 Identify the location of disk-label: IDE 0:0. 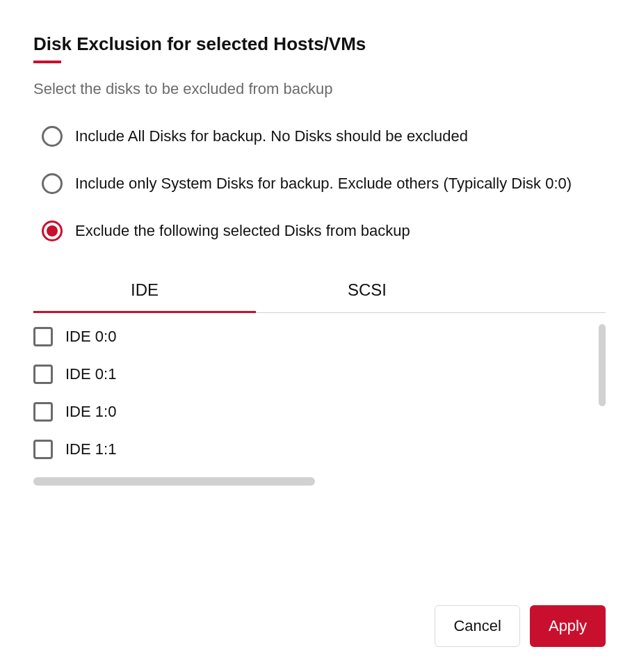
(90, 337).